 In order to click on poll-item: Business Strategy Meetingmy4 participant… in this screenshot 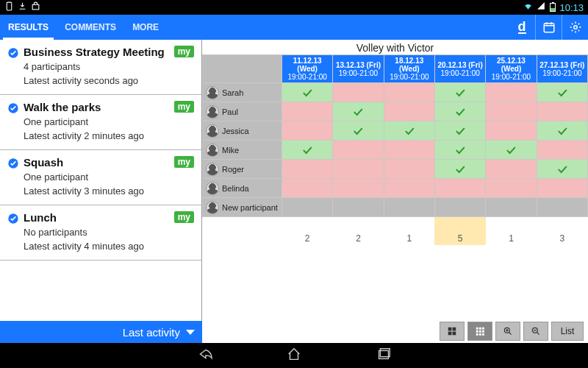, I will do `click(101, 68)`.